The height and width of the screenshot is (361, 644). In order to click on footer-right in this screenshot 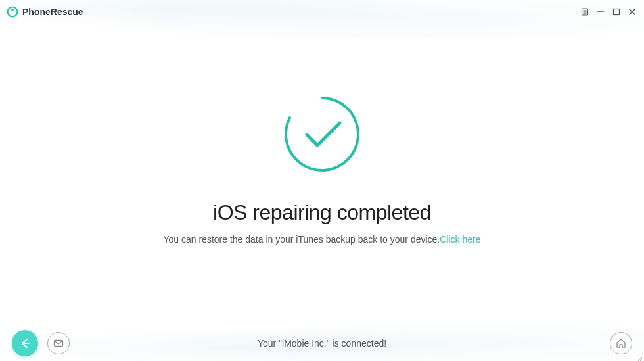, I will do `click(621, 343)`.